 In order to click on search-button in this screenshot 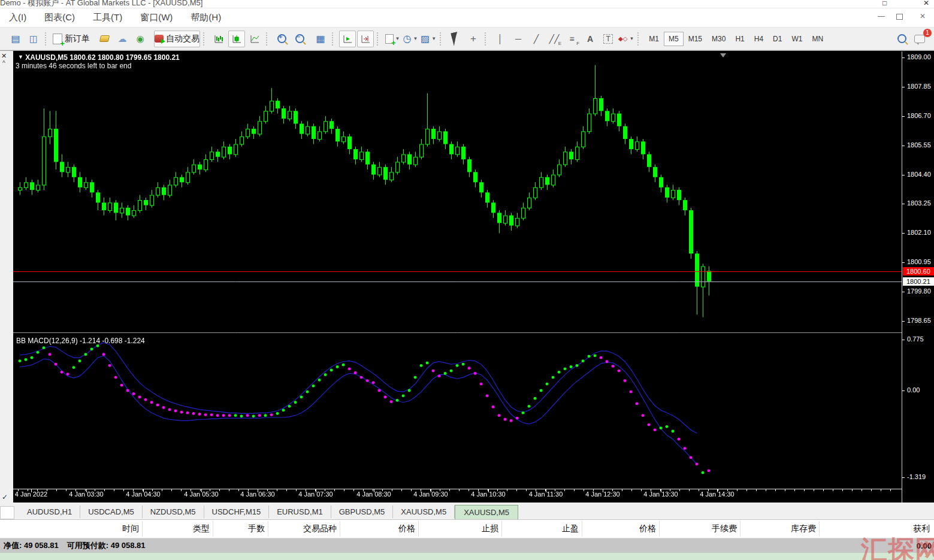, I will do `click(902, 39)`.